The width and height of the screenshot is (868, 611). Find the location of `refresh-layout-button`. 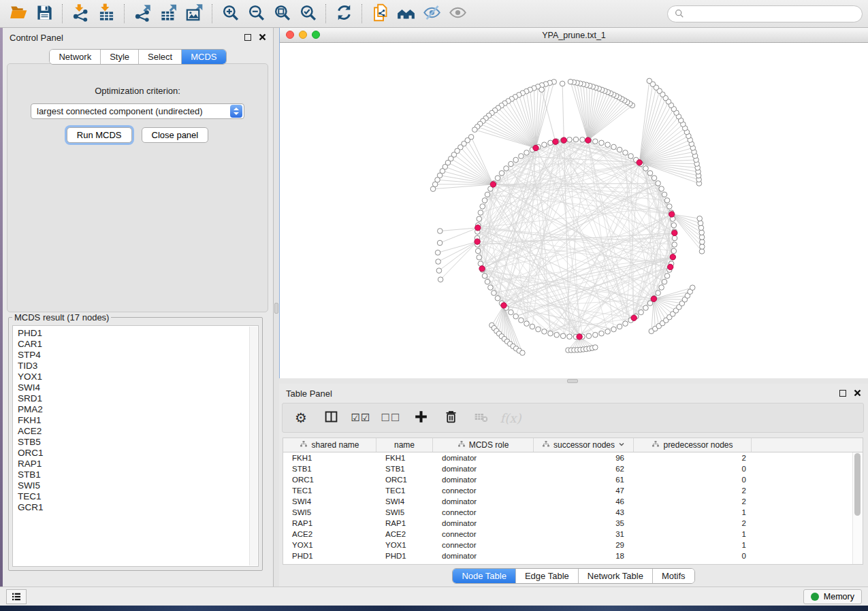

refresh-layout-button is located at coordinates (344, 14).